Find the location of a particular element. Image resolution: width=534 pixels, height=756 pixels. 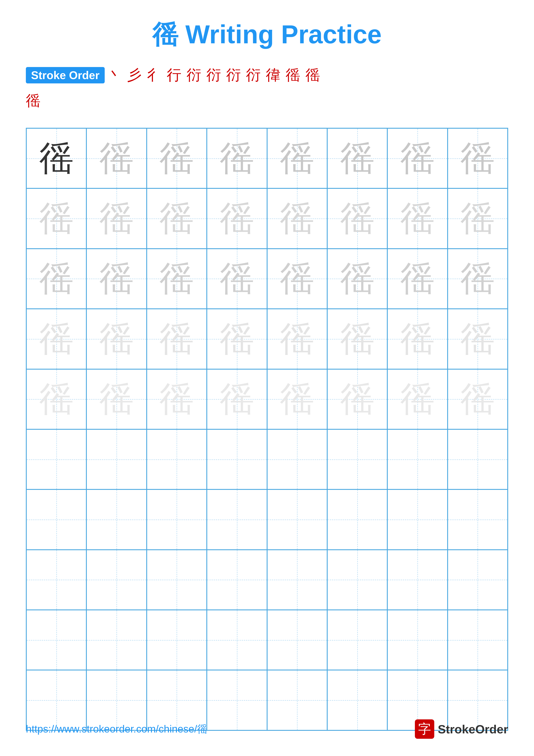

stroke-6: 衍 is located at coordinates (214, 75).